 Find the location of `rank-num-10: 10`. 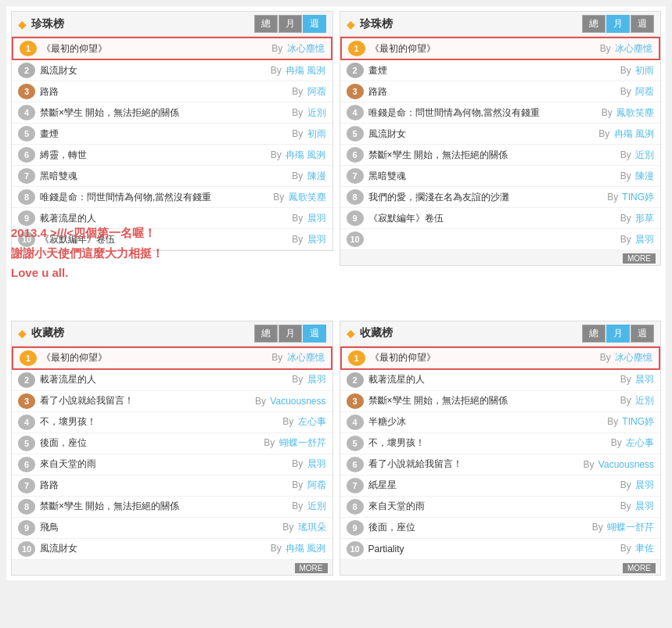

rank-num-10: 10 is located at coordinates (27, 239).